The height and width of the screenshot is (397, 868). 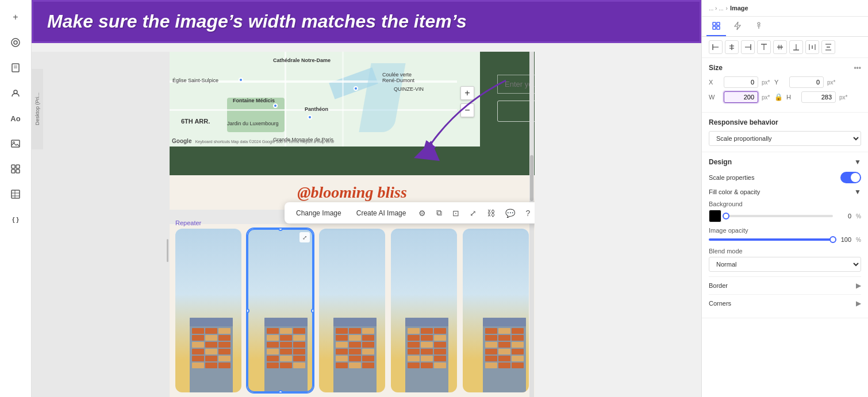 What do you see at coordinates (766, 83) in the screenshot?
I see `x-unit: px*` at bounding box center [766, 83].